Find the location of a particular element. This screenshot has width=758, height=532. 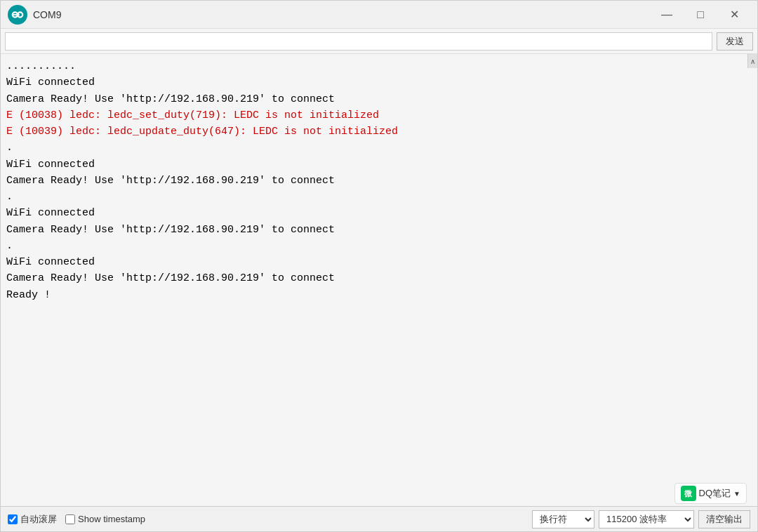

logo-icon is located at coordinates (18, 15).